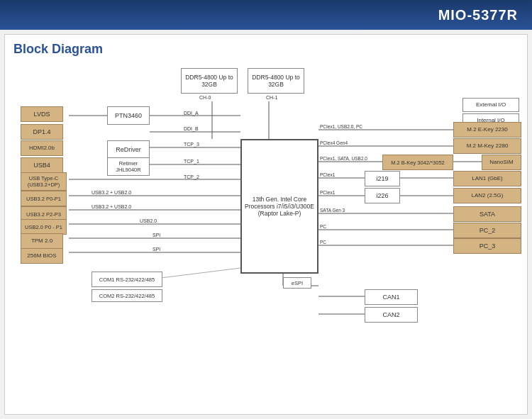 The image size is (532, 419). Describe the element at coordinates (42, 256) in the screenshot. I see `bios-box: 256M BIOS` at that location.